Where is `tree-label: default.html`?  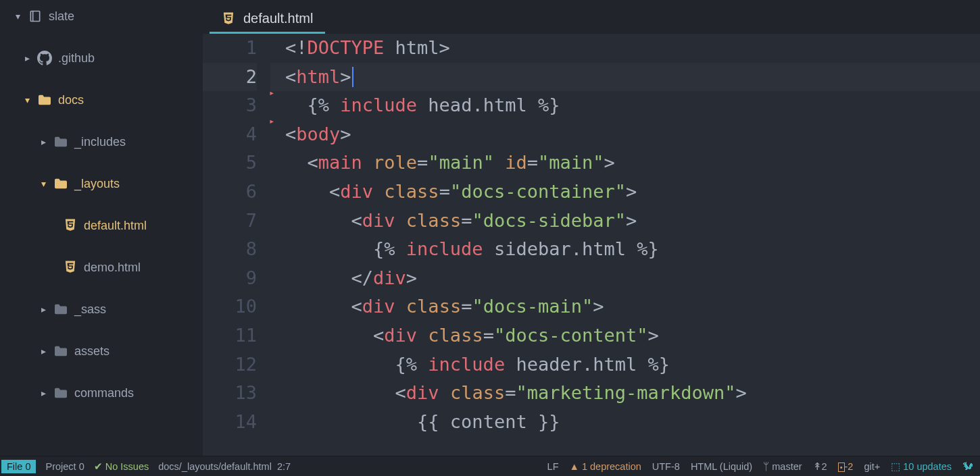
tree-label: default.html is located at coordinates (115, 226).